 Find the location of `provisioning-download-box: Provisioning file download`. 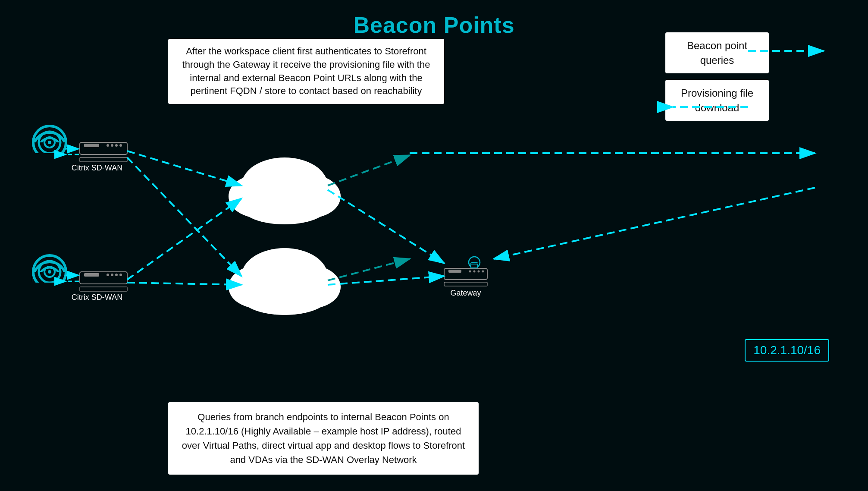

provisioning-download-box: Provisioning file download is located at coordinates (717, 100).